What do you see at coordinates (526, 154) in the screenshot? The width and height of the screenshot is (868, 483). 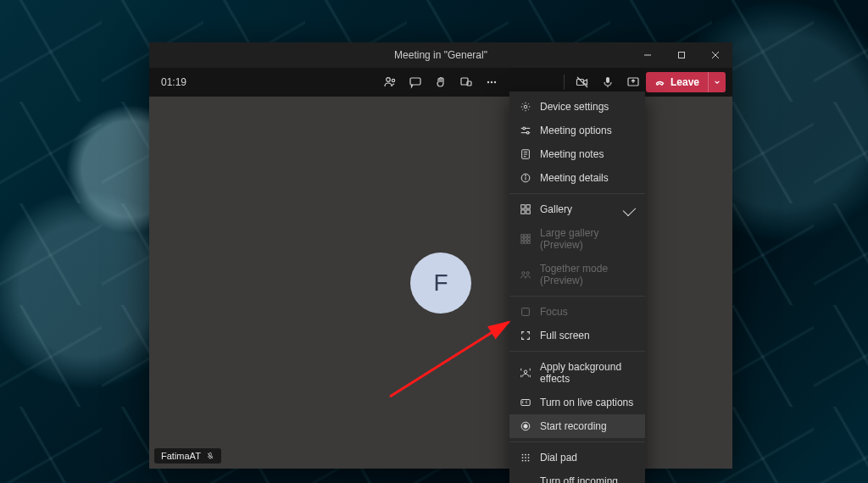 I see `notes-icon` at bounding box center [526, 154].